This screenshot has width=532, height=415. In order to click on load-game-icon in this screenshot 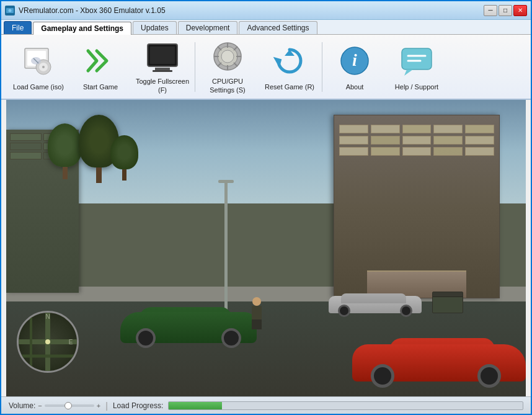, I will do `click(38, 61)`.